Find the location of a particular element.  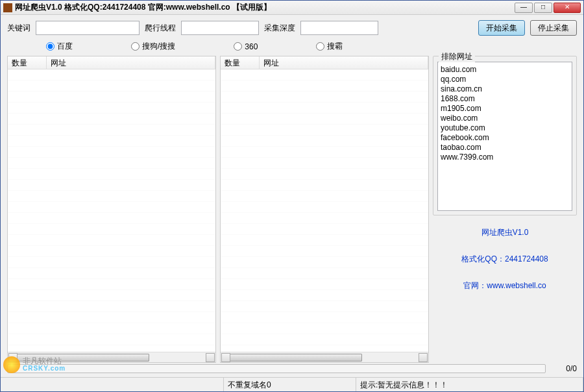

radio-sogou: 搜狗/搜搜 is located at coordinates (153, 47).